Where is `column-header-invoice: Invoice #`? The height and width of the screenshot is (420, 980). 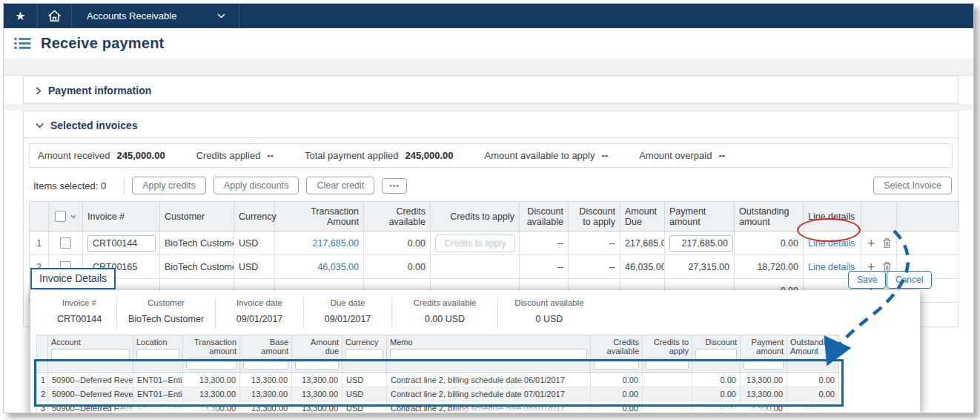
column-header-invoice: Invoice # is located at coordinates (122, 217).